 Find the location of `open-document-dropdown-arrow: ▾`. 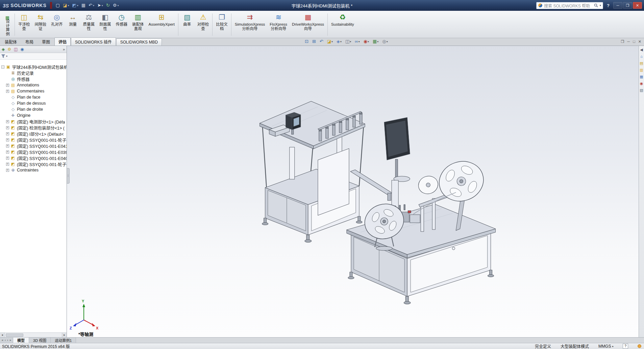

open-document-dropdown-arrow: ▾ is located at coordinates (68, 5).